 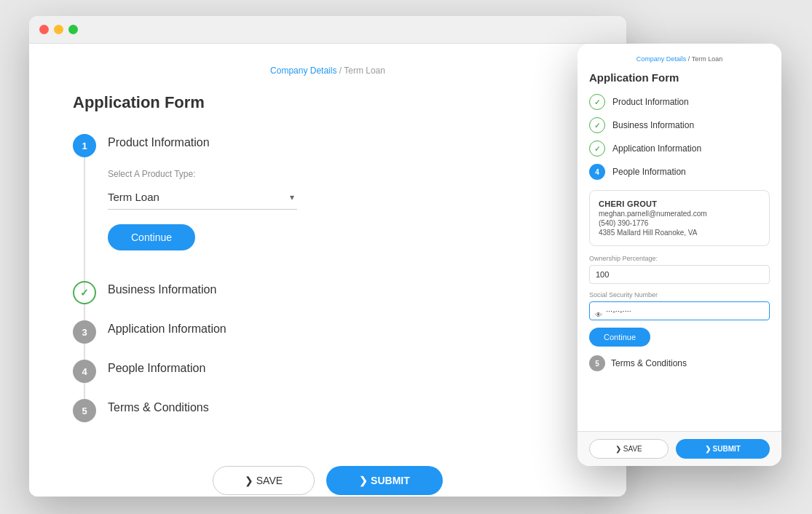 I want to click on submit-button: ❯ SUBMIT, so click(x=385, y=481).